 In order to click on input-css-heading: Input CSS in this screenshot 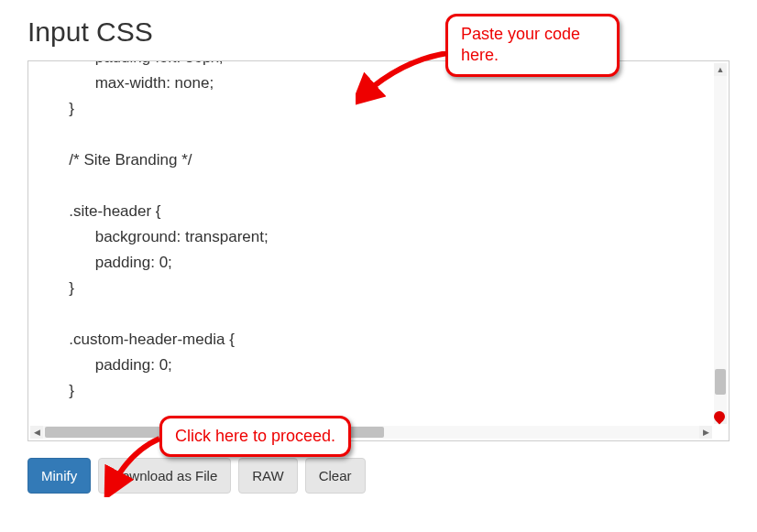, I will do `click(378, 32)`.